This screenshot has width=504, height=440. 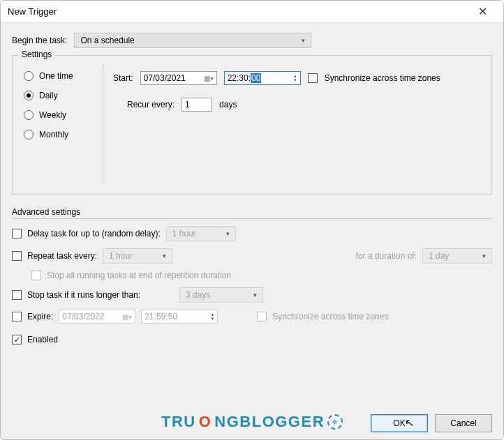 What do you see at coordinates (252, 40) in the screenshot?
I see `begin-task-row: Begin the task: On a schedule ▾` at bounding box center [252, 40].